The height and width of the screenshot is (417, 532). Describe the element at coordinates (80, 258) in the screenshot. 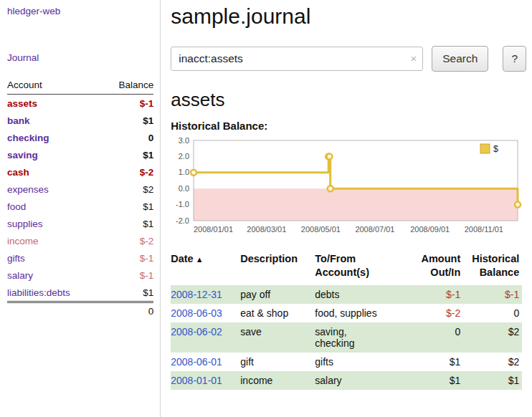

I see `account-row: gifts $-1` at that location.